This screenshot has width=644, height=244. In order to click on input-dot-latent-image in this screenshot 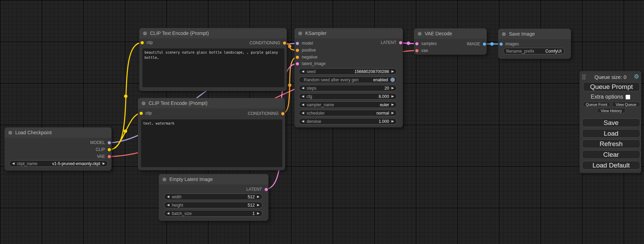, I will do `click(297, 64)`.